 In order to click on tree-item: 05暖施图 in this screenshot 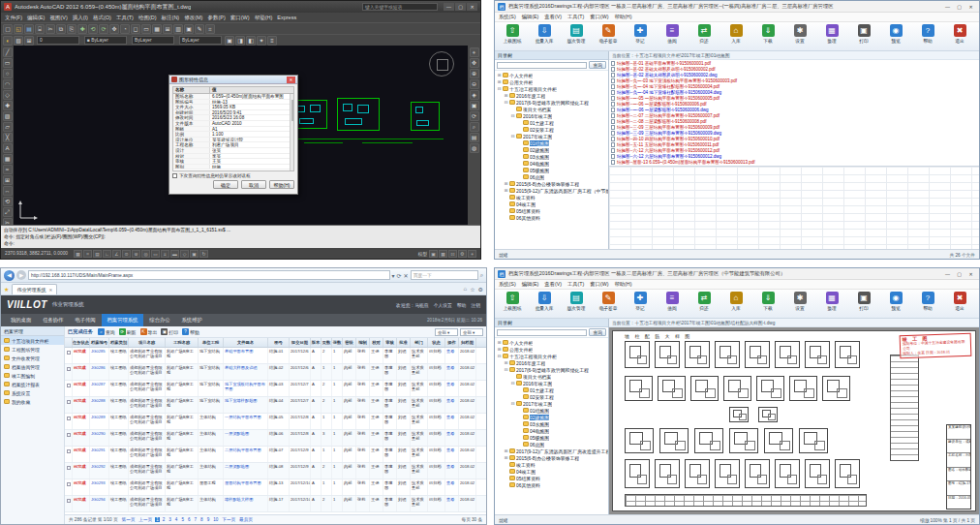, I will do `click(552, 170)`.